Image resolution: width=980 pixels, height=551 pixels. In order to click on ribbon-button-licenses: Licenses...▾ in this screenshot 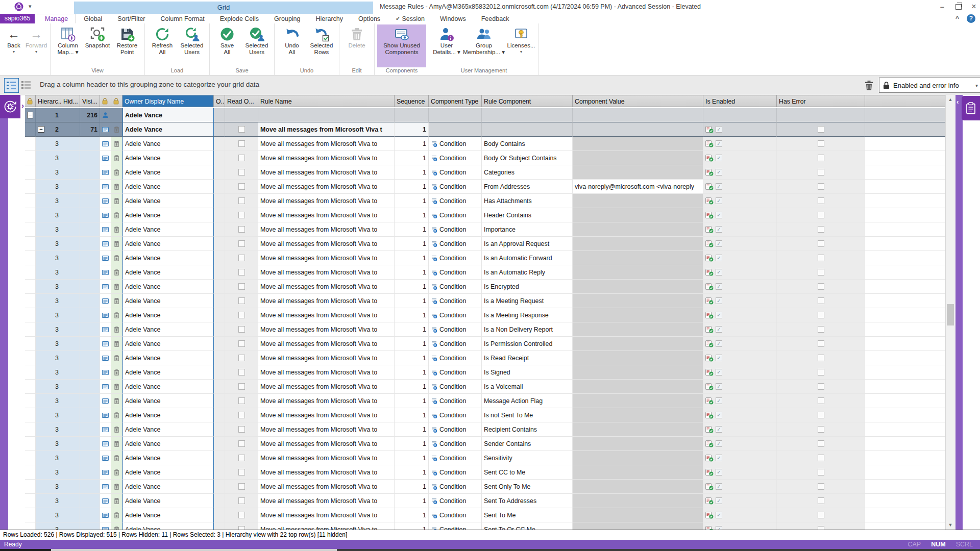, I will do `click(521, 46)`.